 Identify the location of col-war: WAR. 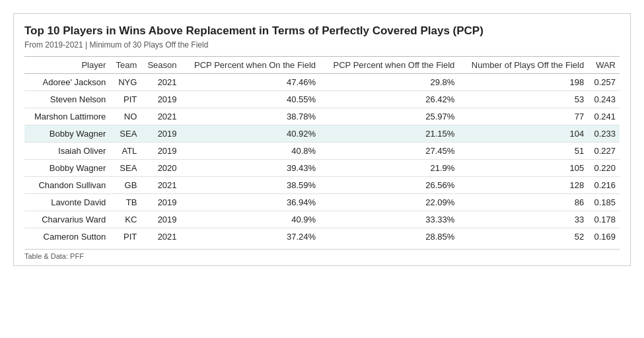
(604, 65).